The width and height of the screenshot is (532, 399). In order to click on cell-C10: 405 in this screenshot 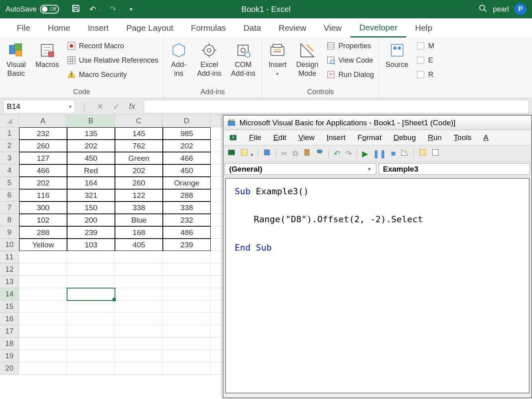, I will do `click(139, 245)`.